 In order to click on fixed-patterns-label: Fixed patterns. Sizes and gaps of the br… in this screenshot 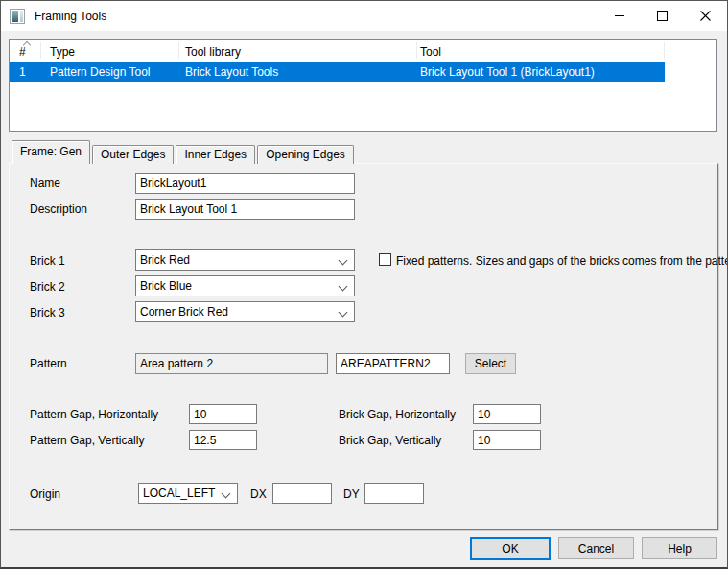, I will do `click(562, 261)`.